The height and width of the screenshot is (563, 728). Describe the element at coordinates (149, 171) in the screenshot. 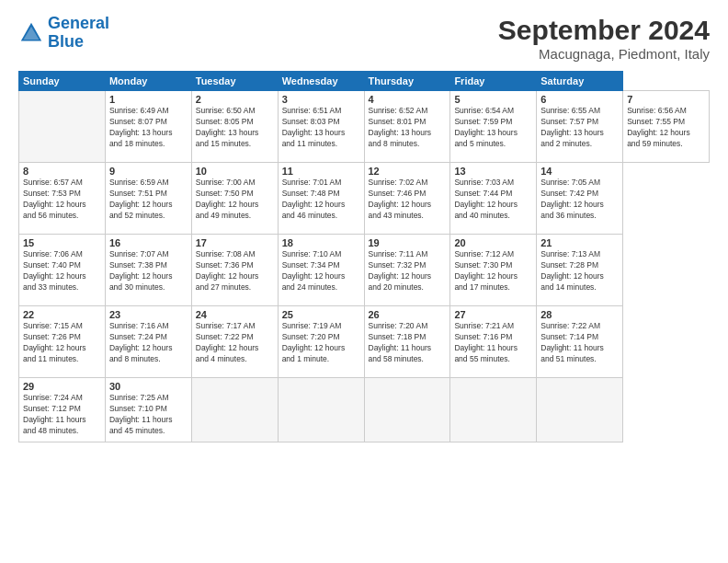

I see `day-number: 9` at that location.